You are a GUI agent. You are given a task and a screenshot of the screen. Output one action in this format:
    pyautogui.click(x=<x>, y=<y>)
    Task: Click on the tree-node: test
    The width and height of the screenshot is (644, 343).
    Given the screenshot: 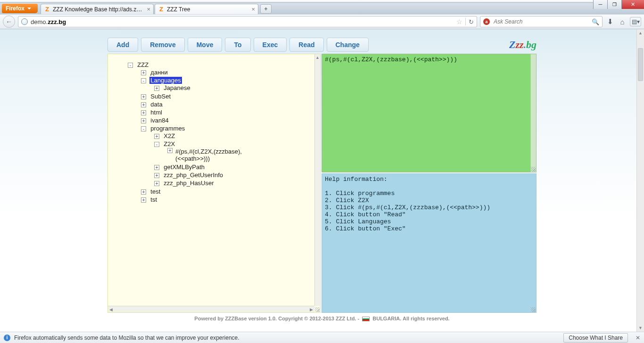 What is the action you would take?
    pyautogui.click(x=156, y=191)
    